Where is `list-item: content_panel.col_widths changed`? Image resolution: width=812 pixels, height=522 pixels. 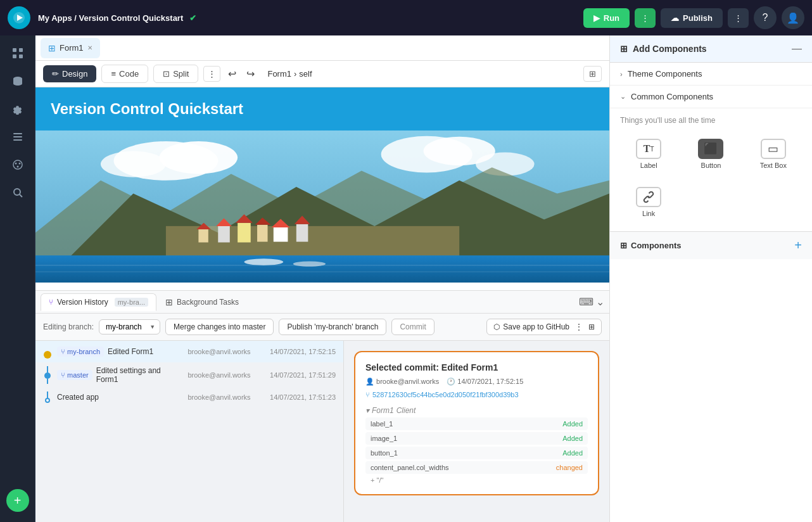 list-item: content_panel.col_widths changed is located at coordinates (476, 468).